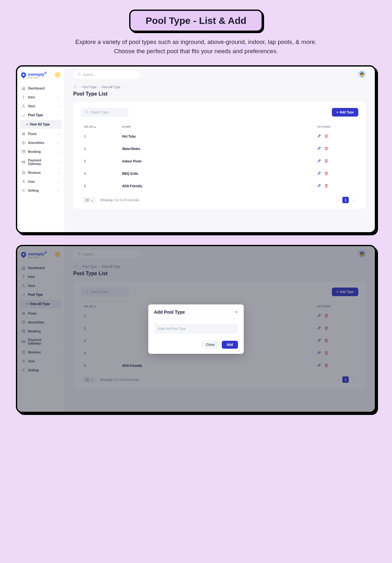  What do you see at coordinates (220, 127) in the screenshot?
I see `col-name: NAME` at bounding box center [220, 127].